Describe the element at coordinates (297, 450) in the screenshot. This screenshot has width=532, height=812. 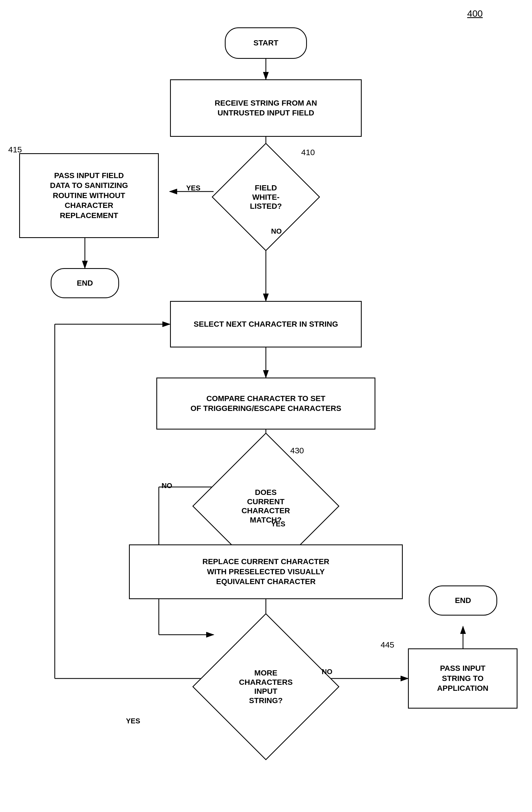
I see `ref-430: 430` at that location.